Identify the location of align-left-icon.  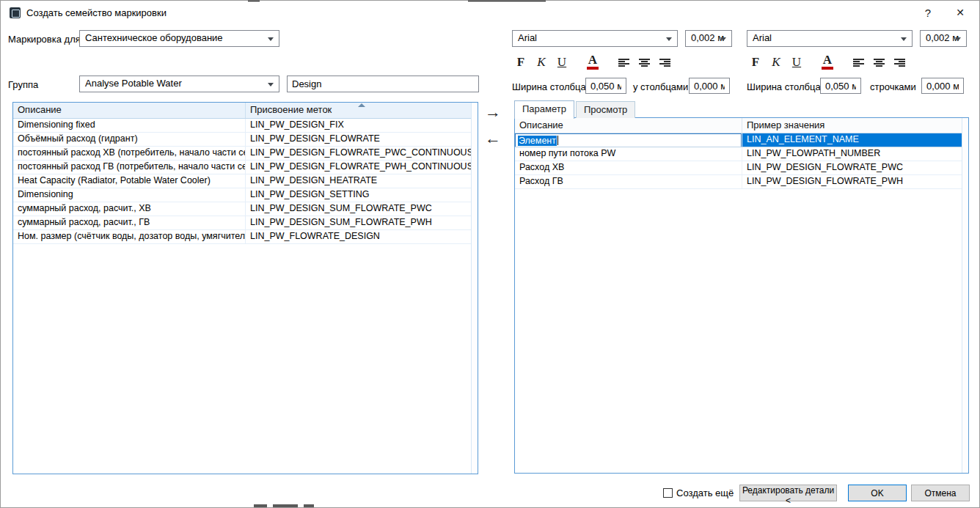
(624, 63).